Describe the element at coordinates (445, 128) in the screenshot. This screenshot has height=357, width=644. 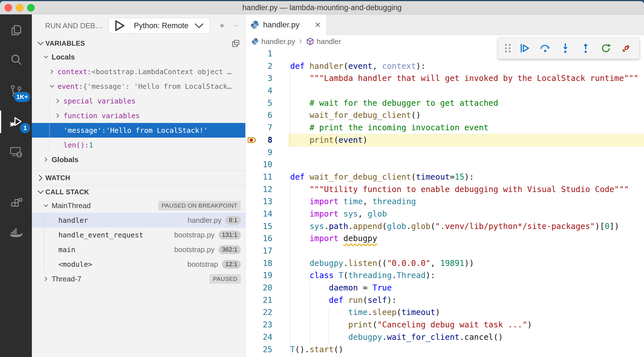
I see `code-line-7: 7 # print the incoming invocation event` at that location.